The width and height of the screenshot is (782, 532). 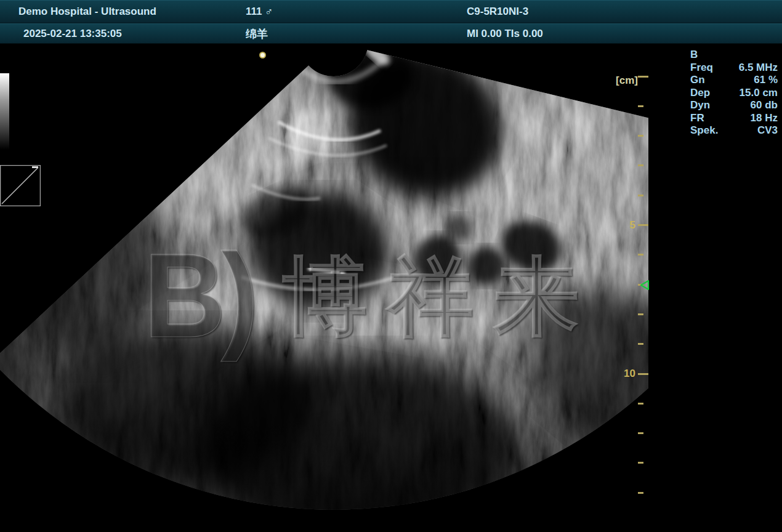 What do you see at coordinates (498, 12) in the screenshot?
I see `probe-model: C9-5R10NI-3` at bounding box center [498, 12].